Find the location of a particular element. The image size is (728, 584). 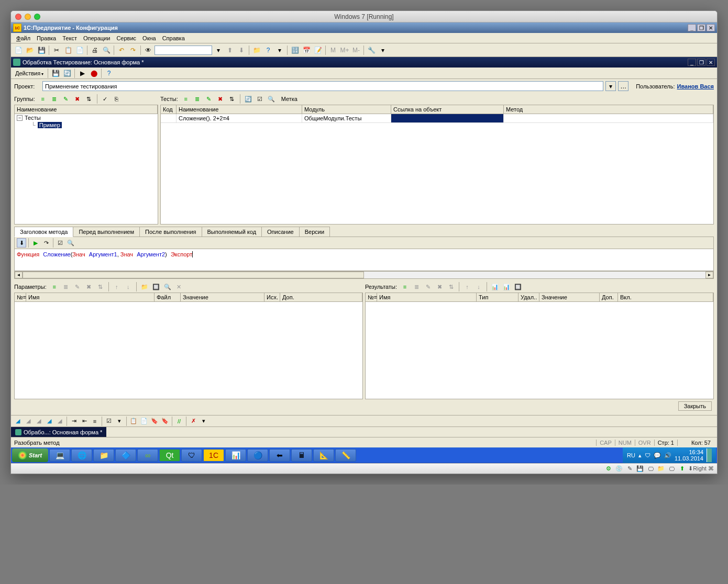

code-editor: Функция Сложение(Знач Аргумент1, Знач Ар… is located at coordinates (364, 260).